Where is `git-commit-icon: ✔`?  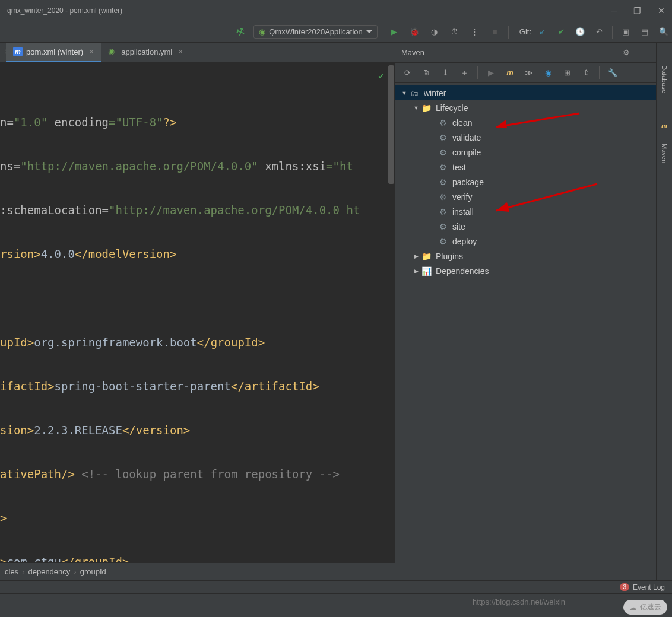
git-commit-icon: ✔ is located at coordinates (561, 32).